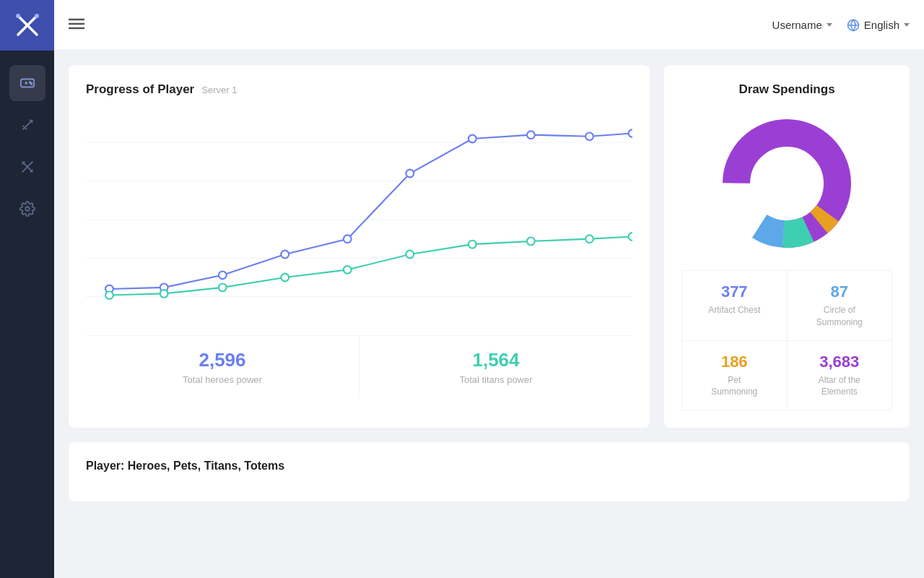 This screenshot has width=924, height=578. Describe the element at coordinates (222, 360) in the screenshot. I see `heroes-value: 2,596` at that location.